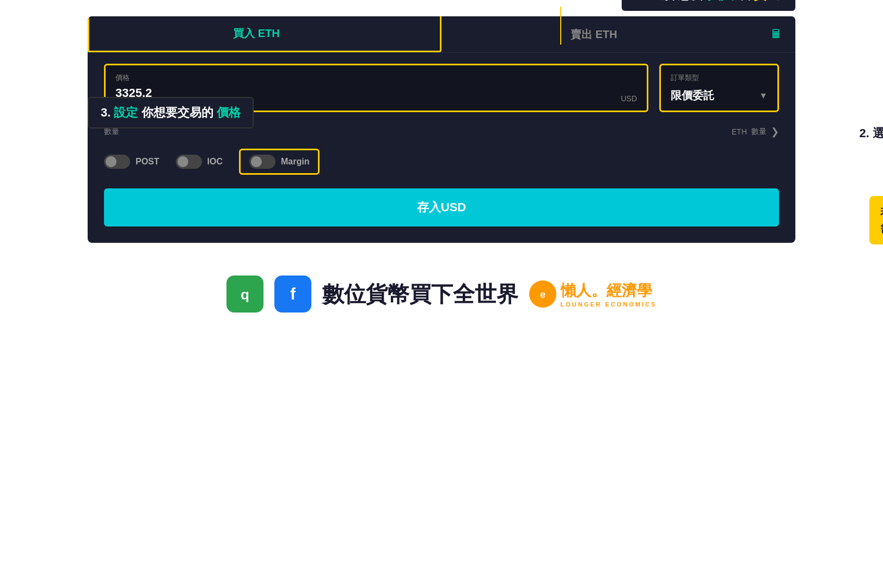  What do you see at coordinates (719, 88) in the screenshot?
I see `order-type-section: 訂單類型 限價委託 ▼` at bounding box center [719, 88].